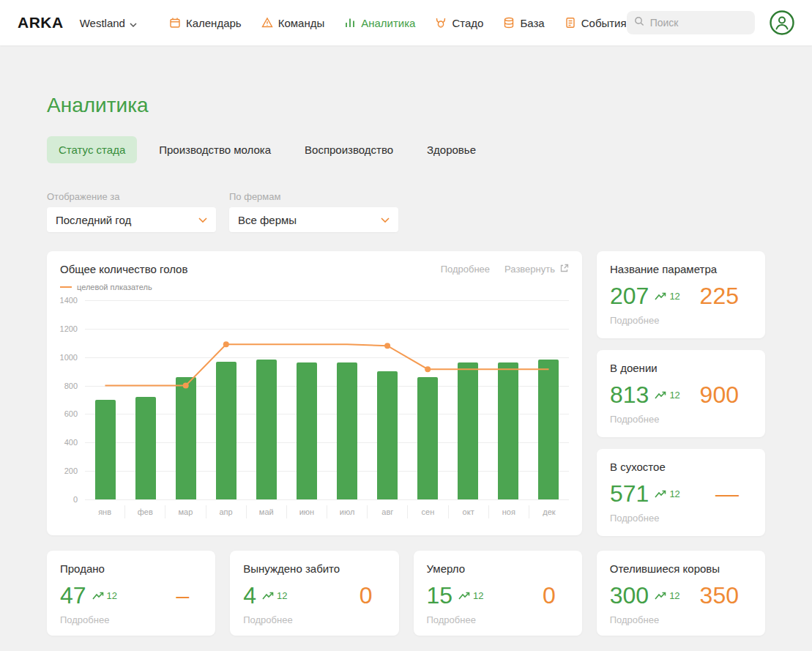 The height and width of the screenshot is (651, 812). Describe the element at coordinates (267, 512) in the screenshot. I see `x-axis-label: май` at that location.